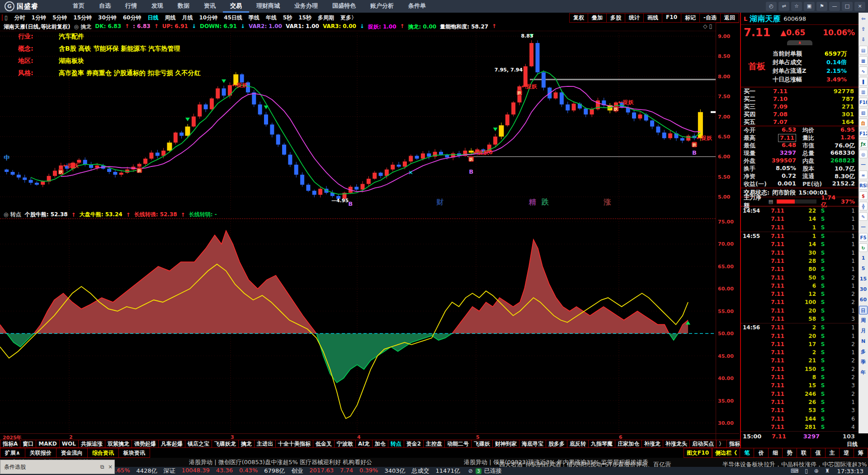  What do you see at coordinates (863, 123) in the screenshot?
I see `custom-icon: 自` at bounding box center [863, 123].